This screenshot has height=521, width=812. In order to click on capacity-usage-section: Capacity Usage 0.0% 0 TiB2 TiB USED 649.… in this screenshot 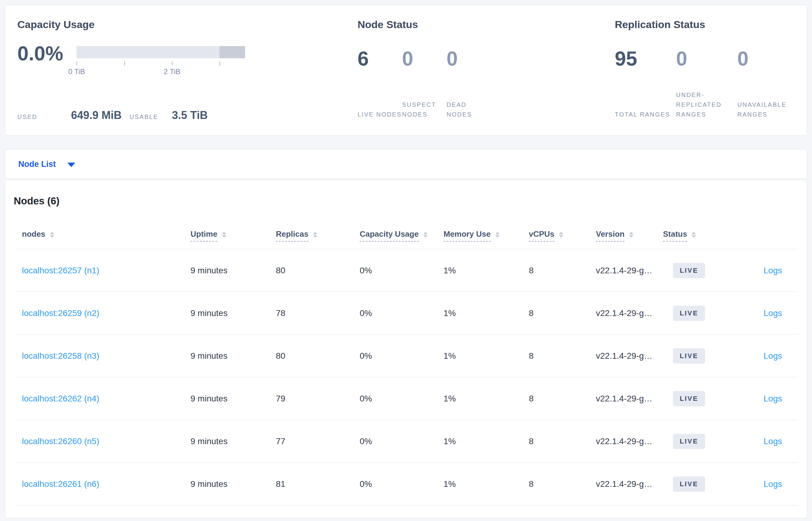, I will do `click(182, 70)`.